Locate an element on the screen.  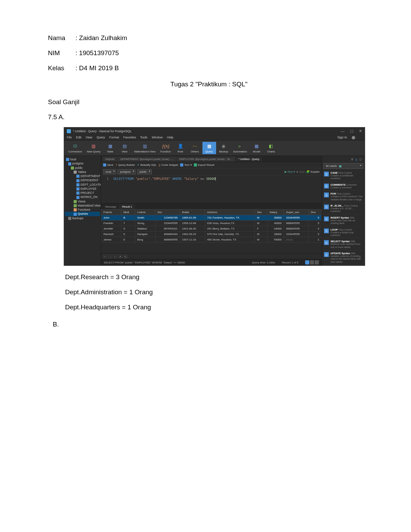
panel-icon-3: ⓘ is located at coordinates (361, 160).